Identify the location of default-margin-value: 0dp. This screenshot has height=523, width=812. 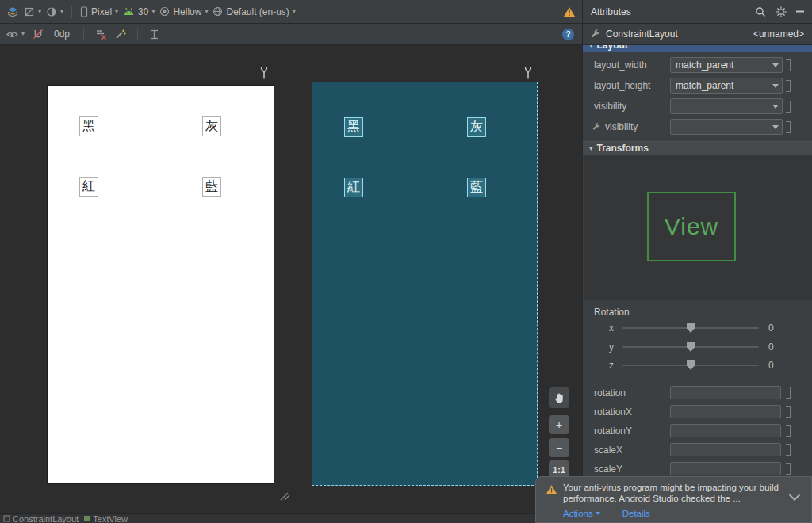
(62, 34).